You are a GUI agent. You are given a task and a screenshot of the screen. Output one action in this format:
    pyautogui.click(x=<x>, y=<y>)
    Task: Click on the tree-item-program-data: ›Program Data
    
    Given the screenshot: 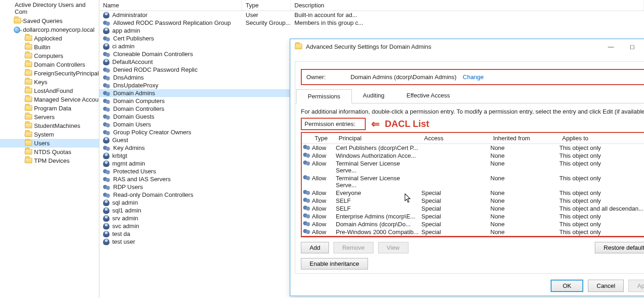 What is the action you would take?
    pyautogui.click(x=50, y=109)
    